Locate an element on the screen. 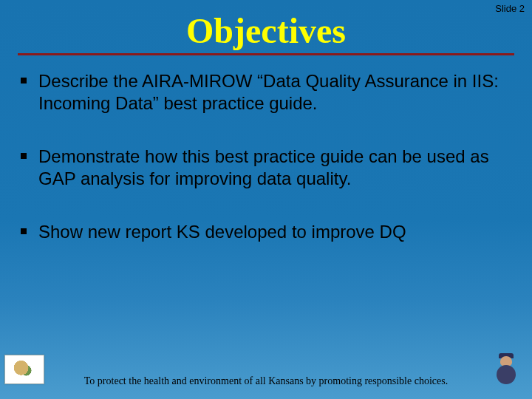 The image size is (532, 399). bullet-item: Demonstrate how this best practice guide… is located at coordinates (262, 168).